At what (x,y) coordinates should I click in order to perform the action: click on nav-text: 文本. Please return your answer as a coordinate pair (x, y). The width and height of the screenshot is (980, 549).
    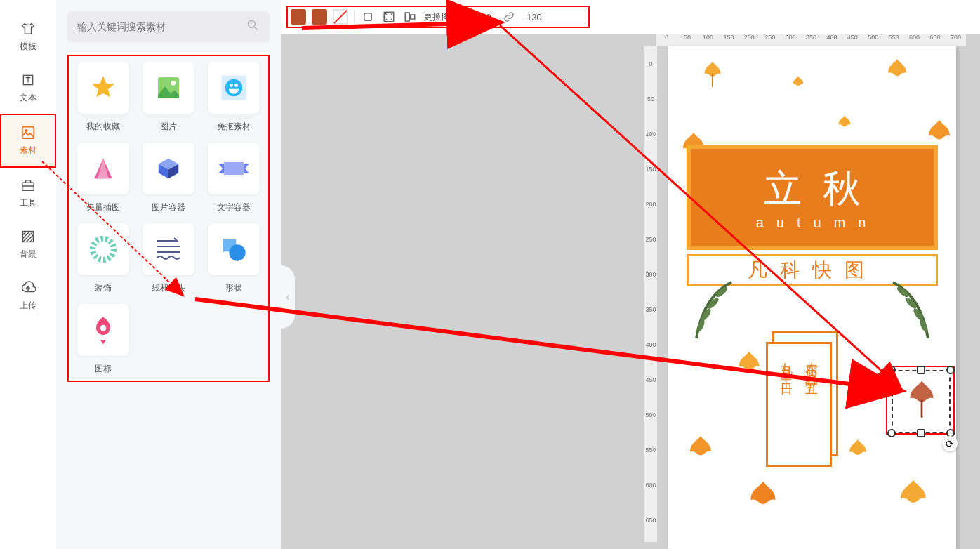
    Looking at the image, I should click on (28, 88).